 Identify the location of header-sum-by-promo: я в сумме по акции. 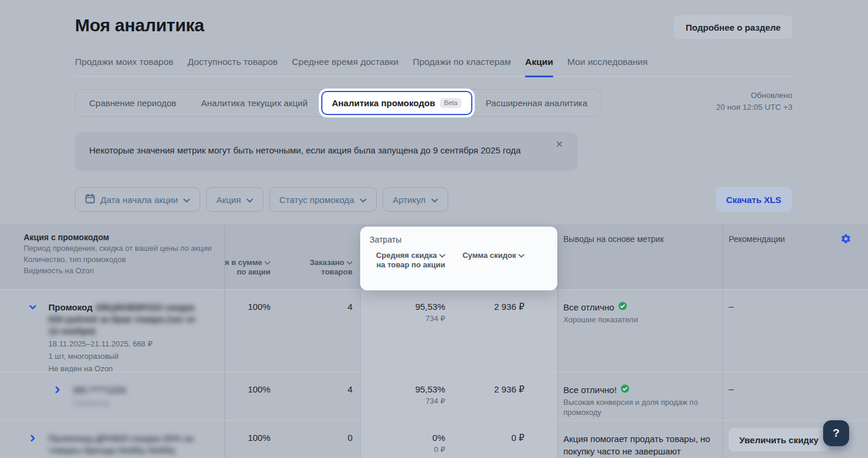
(251, 257).